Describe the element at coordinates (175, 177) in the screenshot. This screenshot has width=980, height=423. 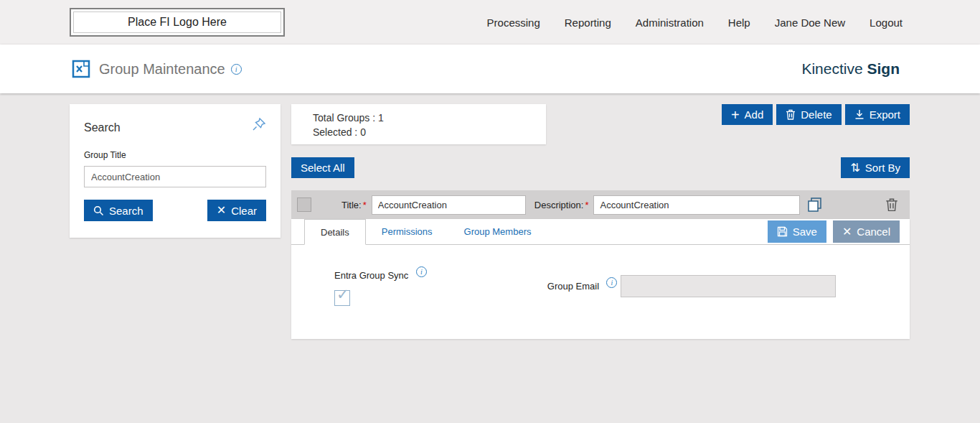
I see `group-title-input` at that location.